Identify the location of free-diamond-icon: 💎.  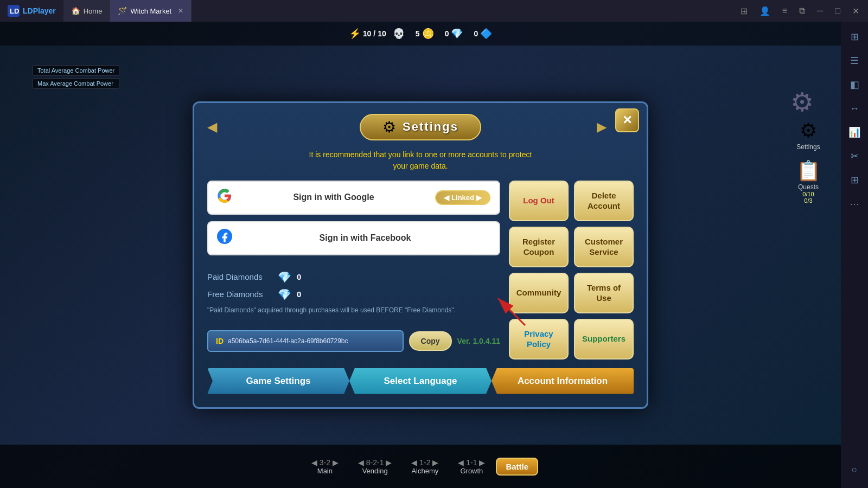
(284, 294).